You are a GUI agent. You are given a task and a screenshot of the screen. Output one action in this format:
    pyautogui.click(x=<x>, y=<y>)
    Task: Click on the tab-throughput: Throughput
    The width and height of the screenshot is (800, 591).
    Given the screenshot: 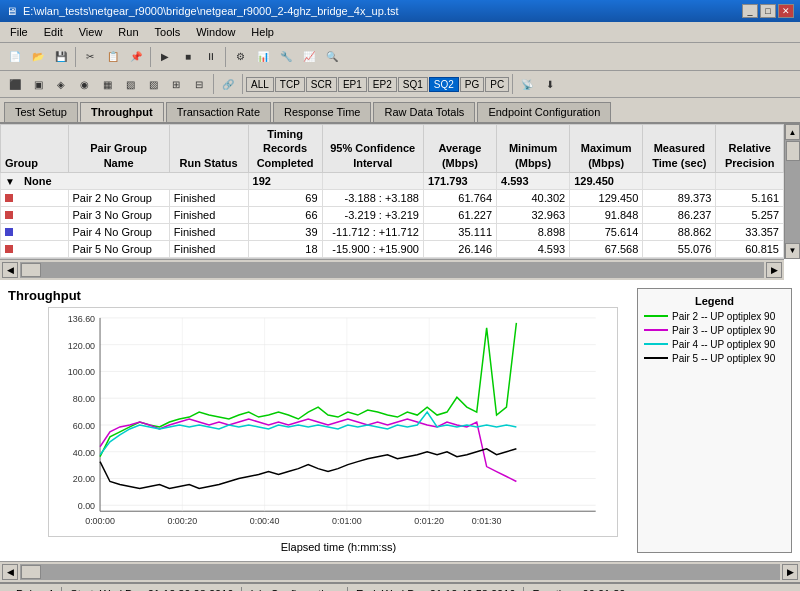 What is the action you would take?
    pyautogui.click(x=122, y=112)
    